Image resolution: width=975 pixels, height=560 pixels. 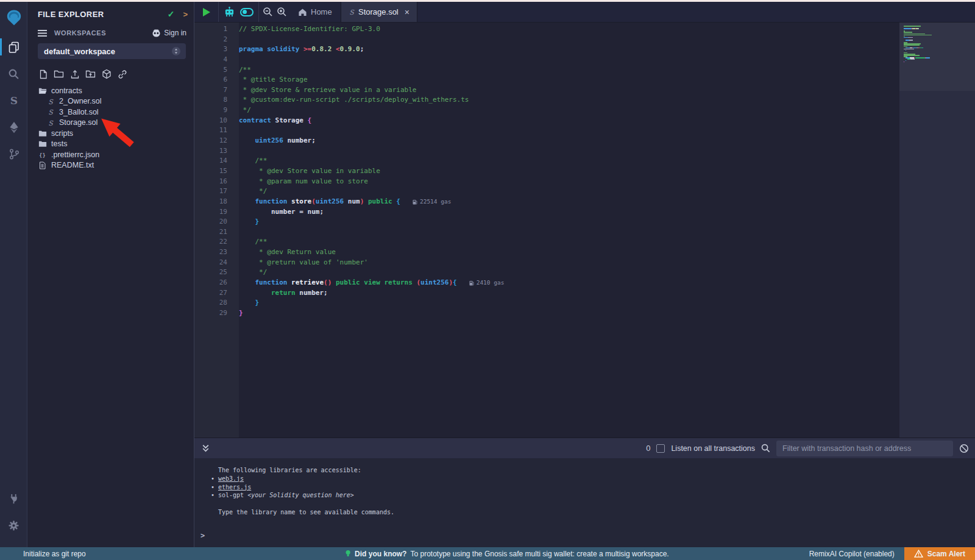 What do you see at coordinates (937, 230) in the screenshot?
I see `editor-minimap` at bounding box center [937, 230].